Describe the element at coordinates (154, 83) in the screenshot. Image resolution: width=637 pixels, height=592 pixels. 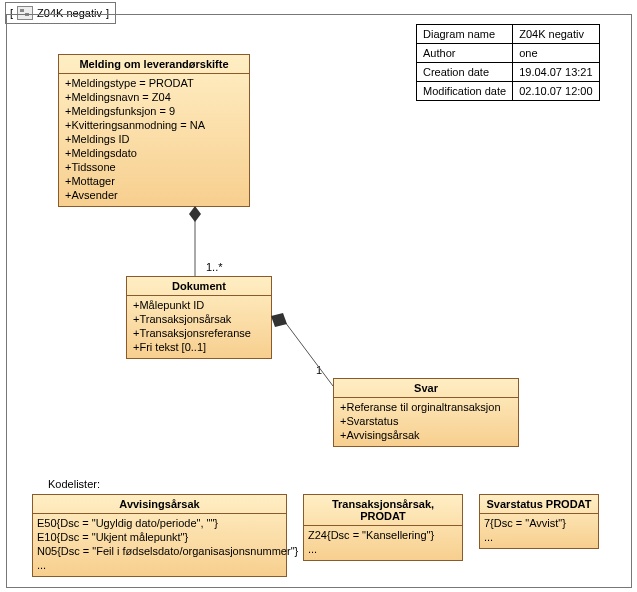
I see `attr: Meldingstype = PRODAT` at that location.